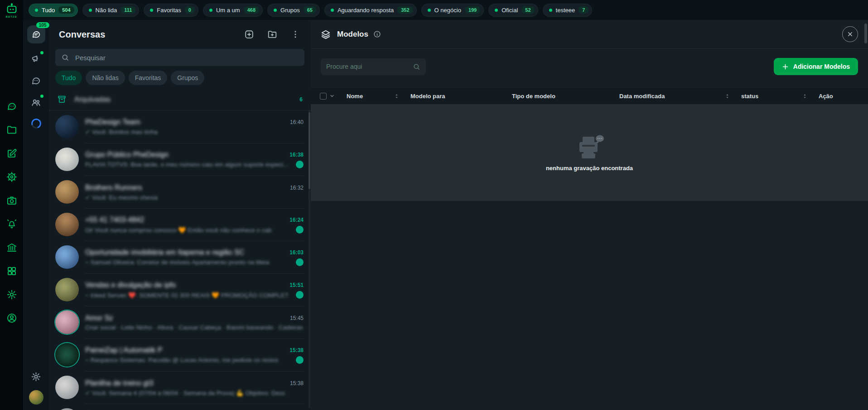 The image size is (868, 410). Describe the element at coordinates (228, 10) in the screenshot. I see `tab-label: Um a um` at that location.